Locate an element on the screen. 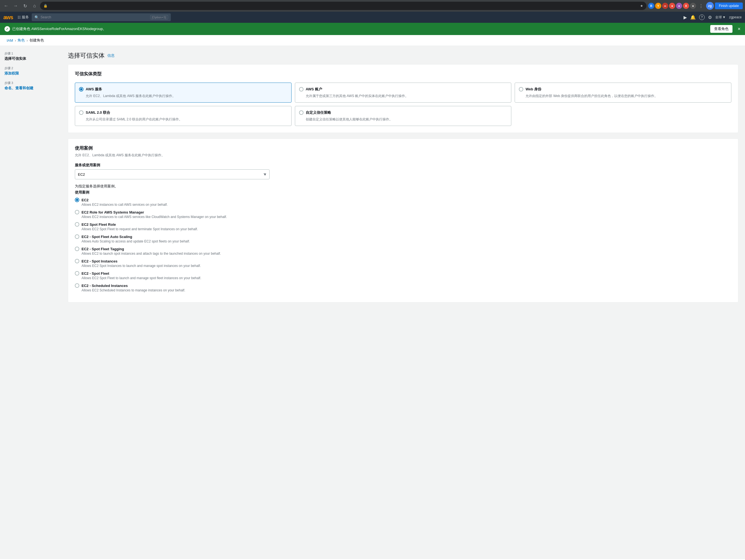 This screenshot has width=745, height=560. bookmark-icon: ★ is located at coordinates (642, 6).